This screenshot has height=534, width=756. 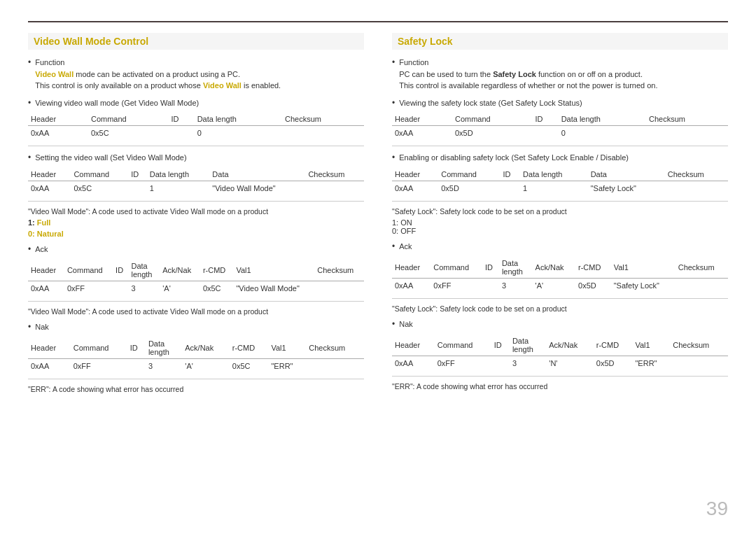 What do you see at coordinates (651, 363) in the screenshot?
I see `rtd-val1-n-v: "ERR"` at bounding box center [651, 363].